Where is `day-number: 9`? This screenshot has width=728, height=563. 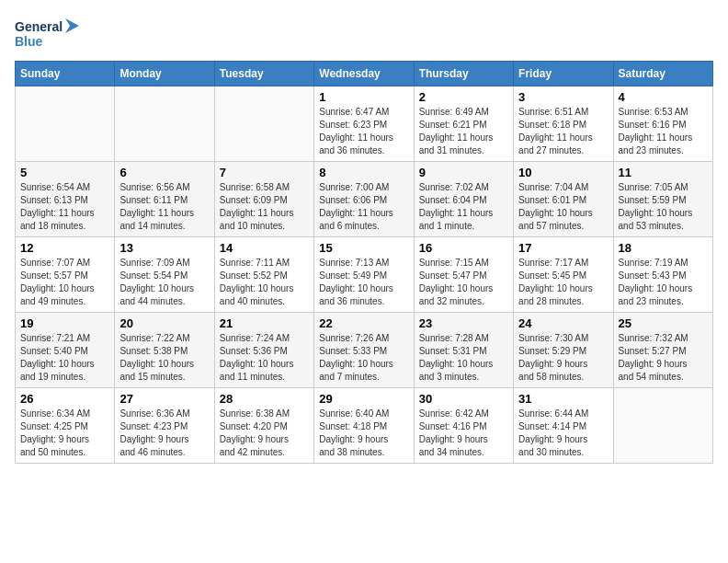
day-number: 9 is located at coordinates (463, 173).